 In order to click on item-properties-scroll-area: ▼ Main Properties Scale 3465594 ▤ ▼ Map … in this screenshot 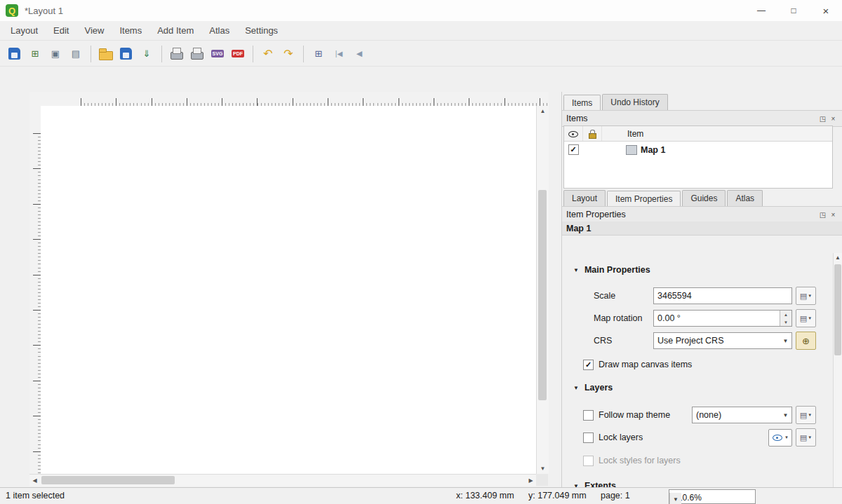, I will do `click(697, 370)`.